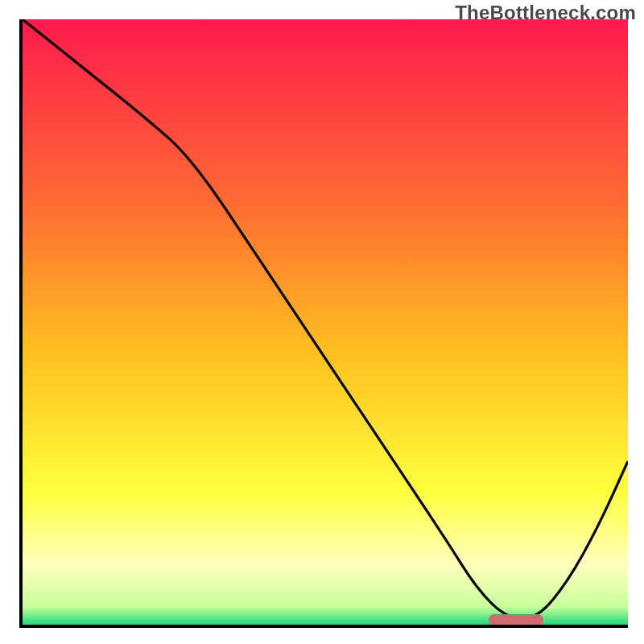  Describe the element at coordinates (516, 620) in the screenshot. I see `optimum-marker` at that location.